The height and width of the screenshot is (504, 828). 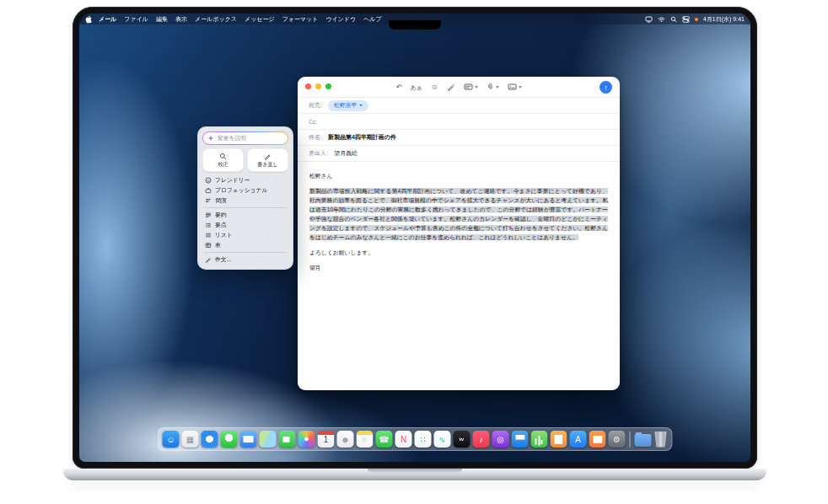 I want to click on header-fields-button, so click(x=470, y=87).